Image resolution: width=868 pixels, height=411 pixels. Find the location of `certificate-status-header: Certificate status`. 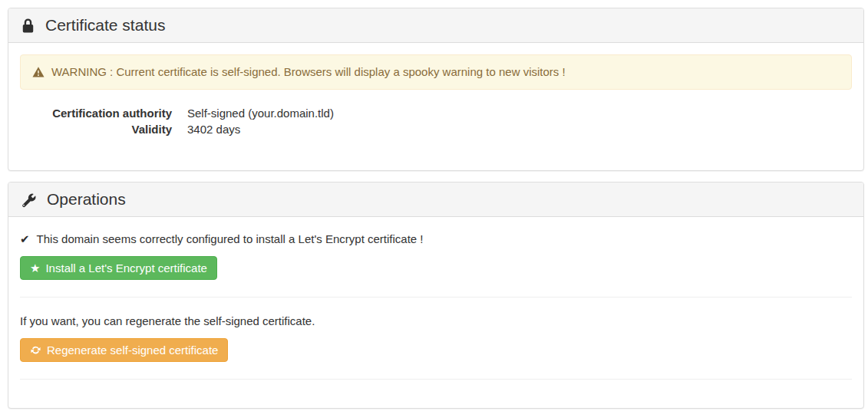

certificate-status-header: Certificate status is located at coordinates (436, 26).